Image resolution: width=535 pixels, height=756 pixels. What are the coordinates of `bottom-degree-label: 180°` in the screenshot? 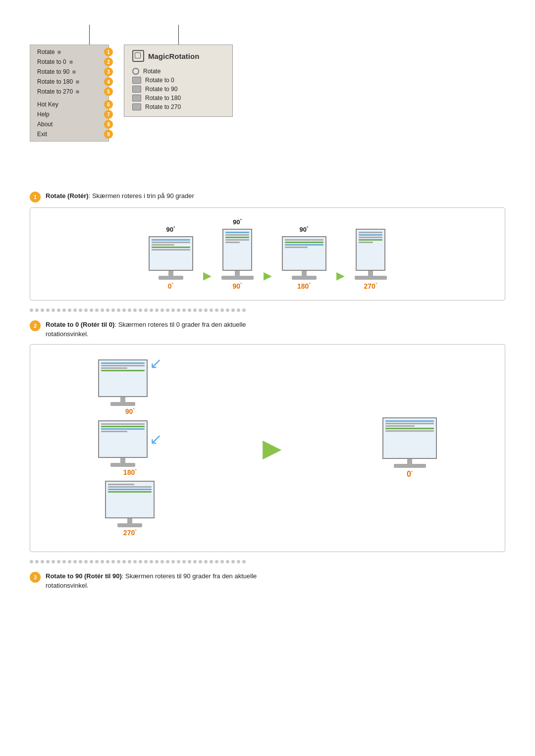 It's located at (304, 286).